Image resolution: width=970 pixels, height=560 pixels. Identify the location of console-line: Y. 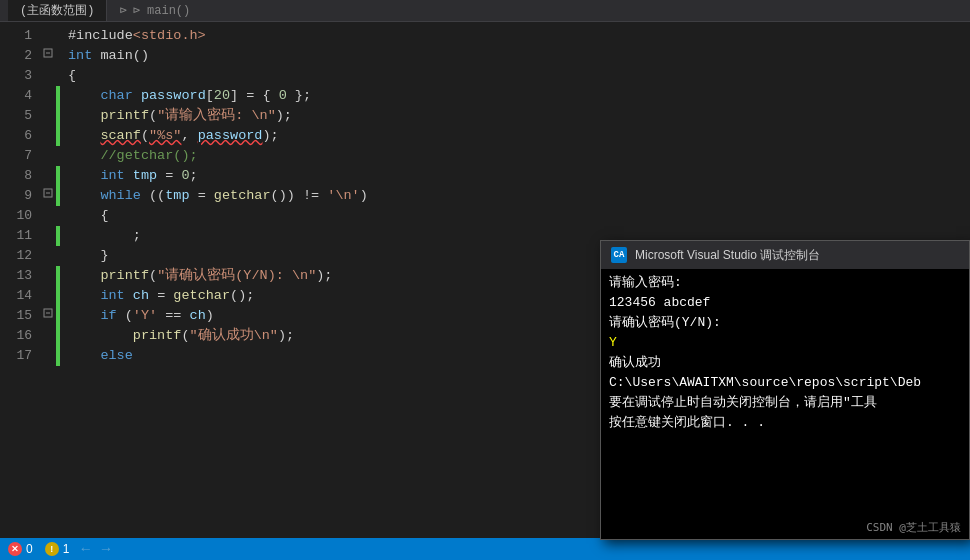
(785, 343).